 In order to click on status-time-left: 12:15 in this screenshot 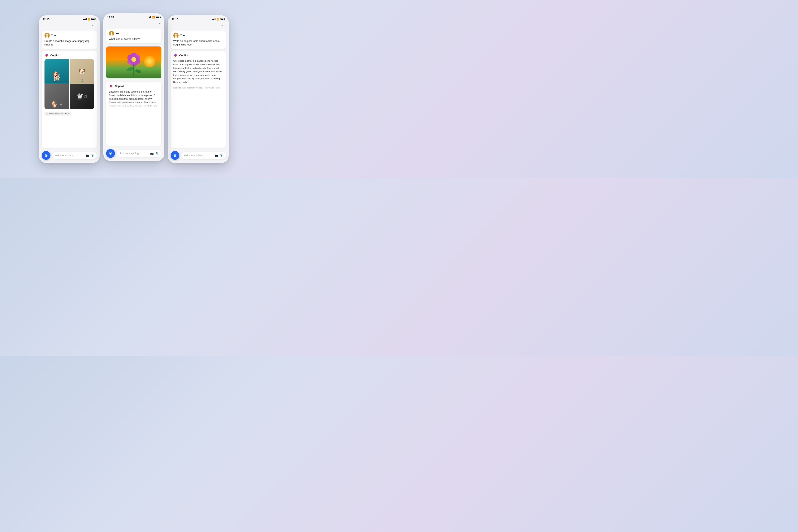, I will do `click(46, 19)`.